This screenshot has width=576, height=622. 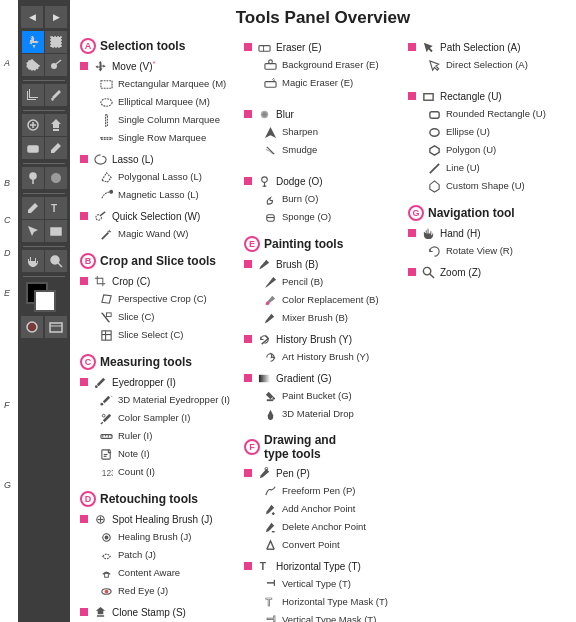 What do you see at coordinates (32, 327) in the screenshot?
I see `quick-mask-btn` at bounding box center [32, 327].